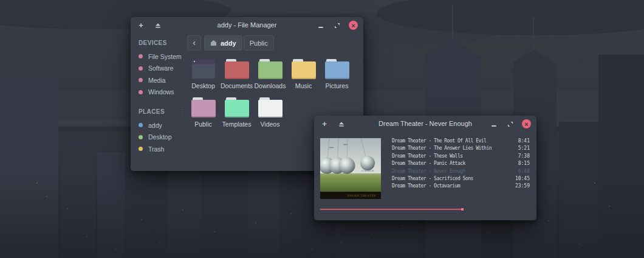 The height and width of the screenshot is (258, 644). I want to click on sidebar-item-addy: addy, so click(158, 125).